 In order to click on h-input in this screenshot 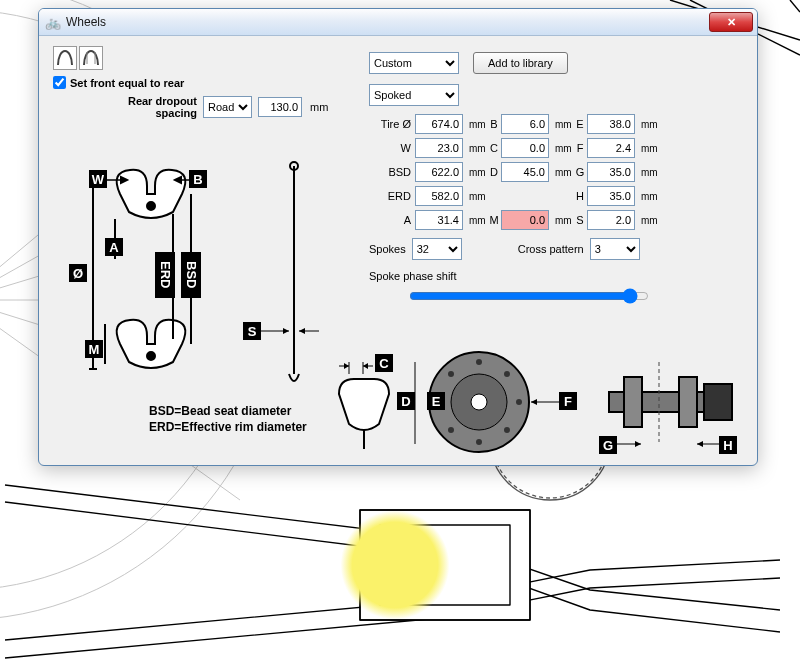, I will do `click(611, 196)`.